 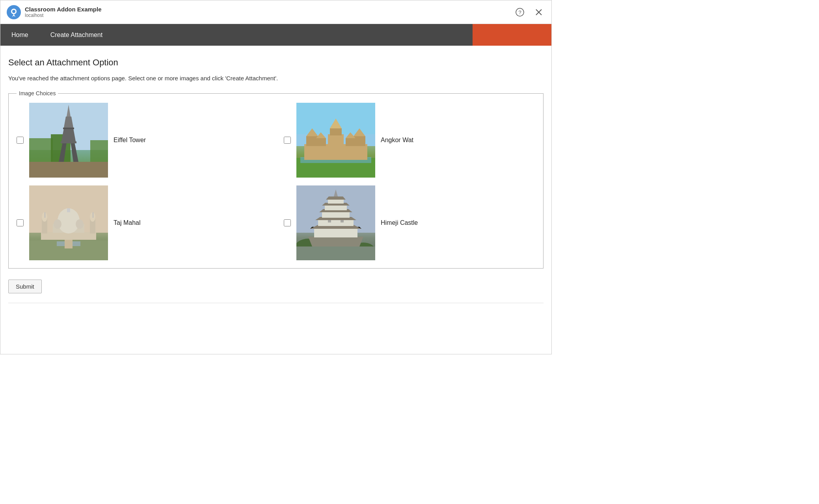 I want to click on checkbox-taj, so click(x=20, y=223).